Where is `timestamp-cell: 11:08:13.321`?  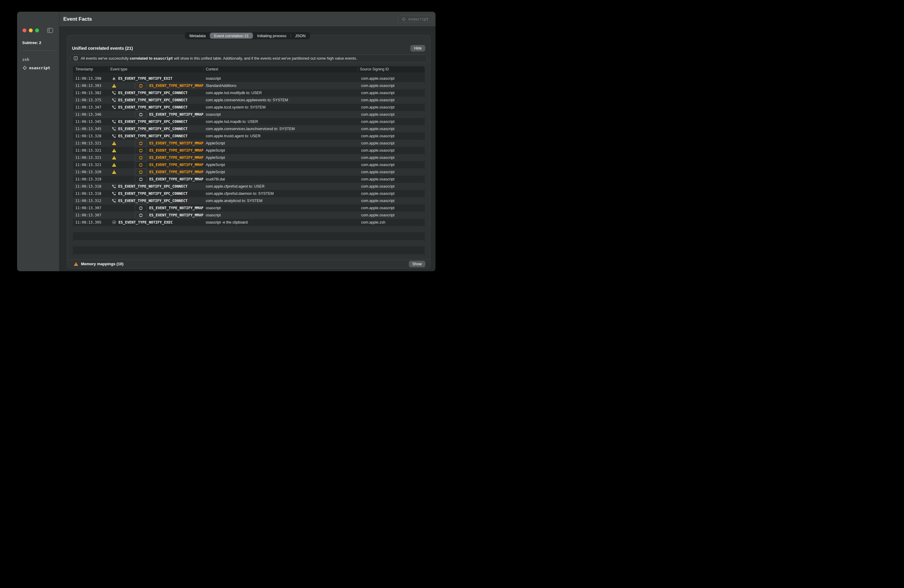 timestamp-cell: 11:08:13.321 is located at coordinates (90, 143).